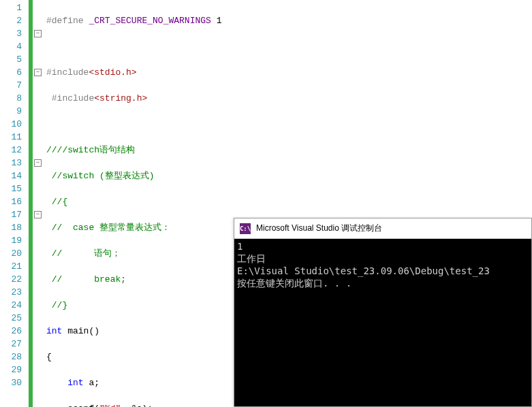 Image resolution: width=532 pixels, height=407 pixels. What do you see at coordinates (11, 357) in the screenshot?
I see `line-number: 28` at bounding box center [11, 357].